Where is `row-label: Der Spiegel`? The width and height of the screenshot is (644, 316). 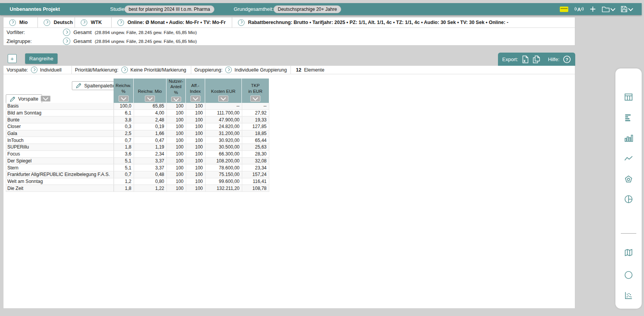 row-label: Der Spiegel is located at coordinates (60, 161).